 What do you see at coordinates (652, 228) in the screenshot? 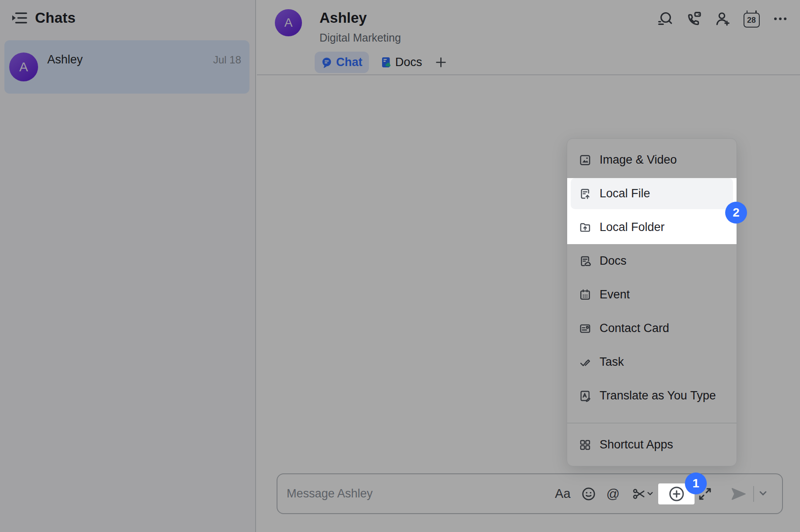
I see `menu-item-local-folder: Local Folder` at bounding box center [652, 228].